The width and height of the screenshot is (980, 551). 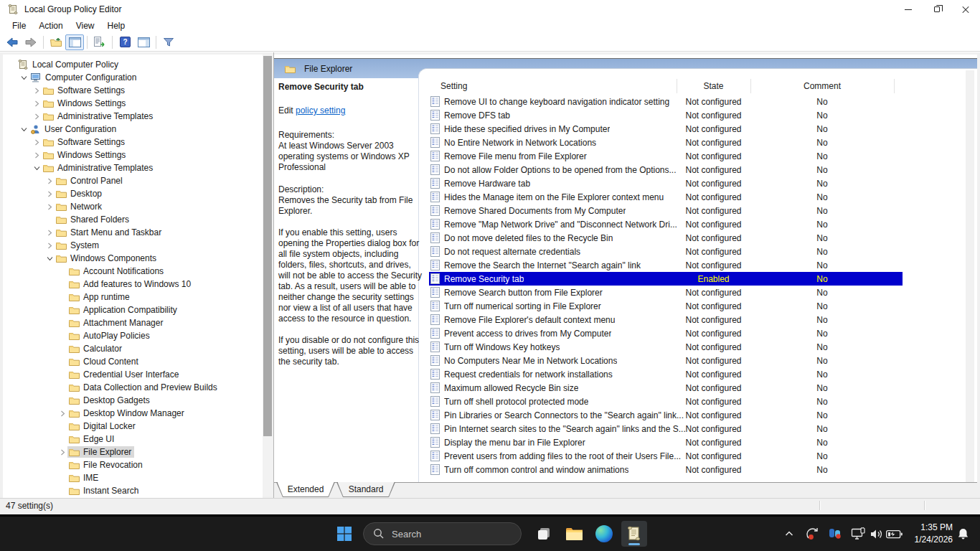 I want to click on setting-row: Remove DFS tabNot configuredNo, so click(x=666, y=115).